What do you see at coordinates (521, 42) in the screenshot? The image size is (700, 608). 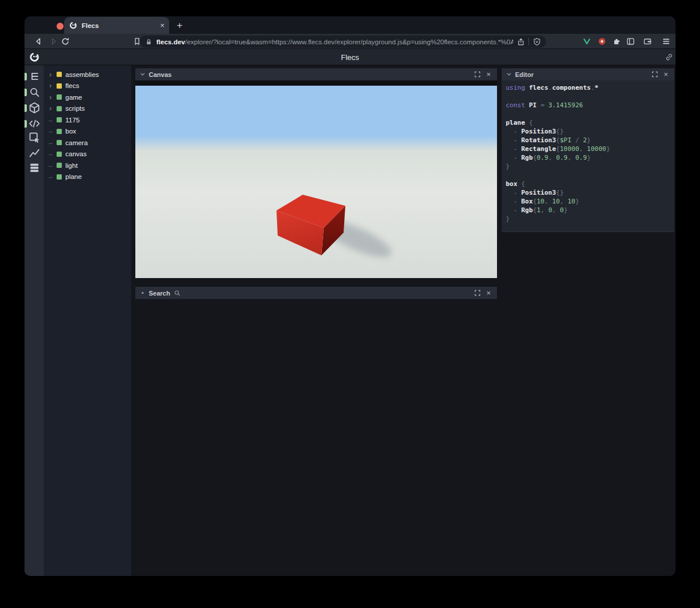 I see `share-icon` at bounding box center [521, 42].